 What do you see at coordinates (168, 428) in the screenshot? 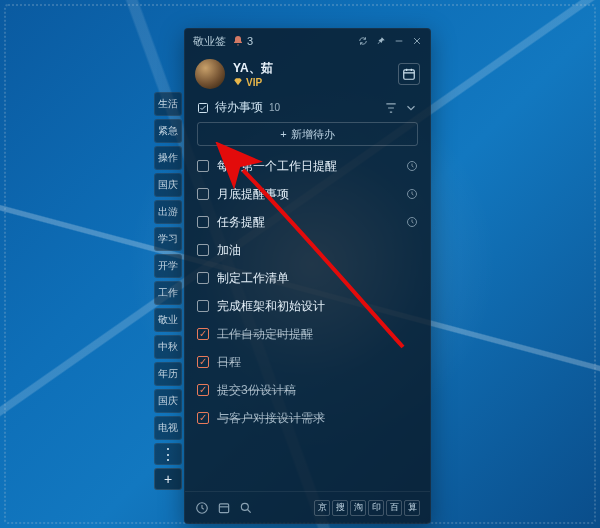
I see `sidebar-tag: 电视` at bounding box center [168, 428].